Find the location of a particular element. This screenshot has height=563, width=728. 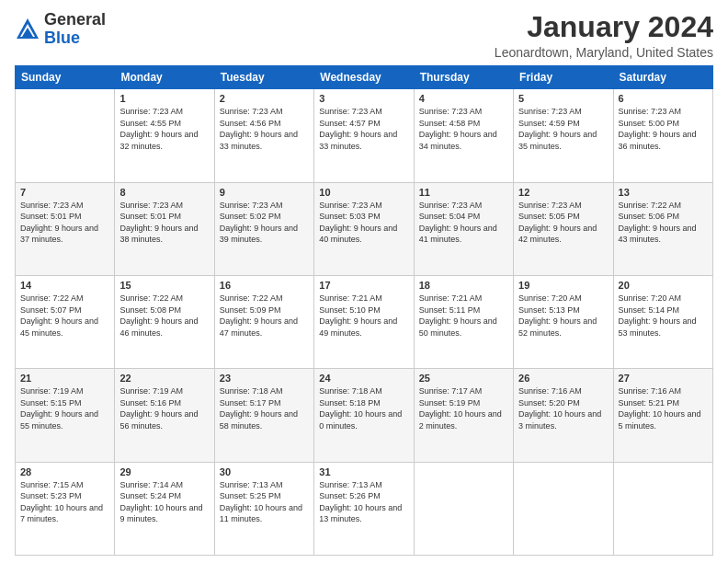

day-info: Sunrise: 7:15 AM Sunset: 5:23 PM Dayligh… is located at coordinates (64, 502).